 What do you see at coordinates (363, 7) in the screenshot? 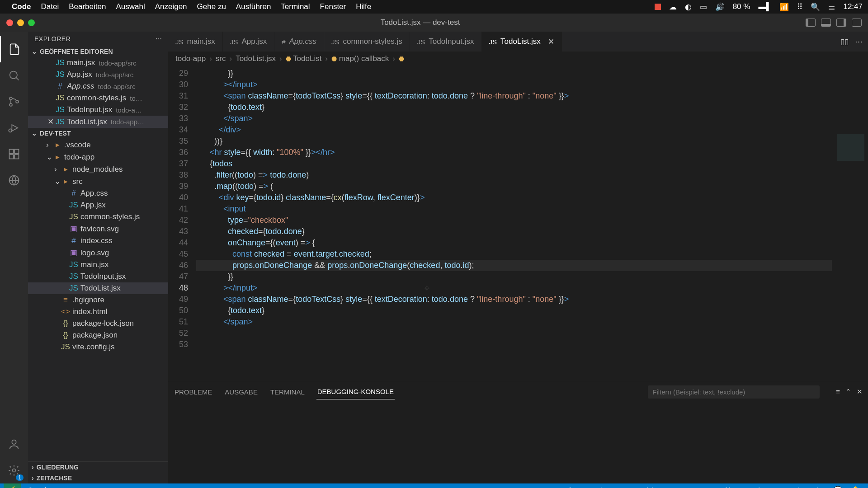
I see `menu-item: Hilfe` at bounding box center [363, 7].